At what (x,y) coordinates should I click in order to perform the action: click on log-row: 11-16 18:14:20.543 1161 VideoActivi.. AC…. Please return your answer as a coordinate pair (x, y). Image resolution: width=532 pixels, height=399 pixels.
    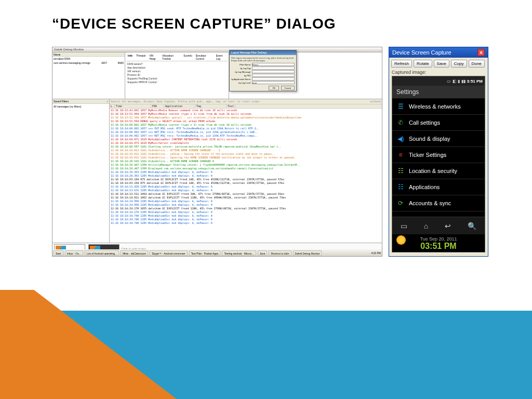
    Looking at the image, I should click on (246, 161).